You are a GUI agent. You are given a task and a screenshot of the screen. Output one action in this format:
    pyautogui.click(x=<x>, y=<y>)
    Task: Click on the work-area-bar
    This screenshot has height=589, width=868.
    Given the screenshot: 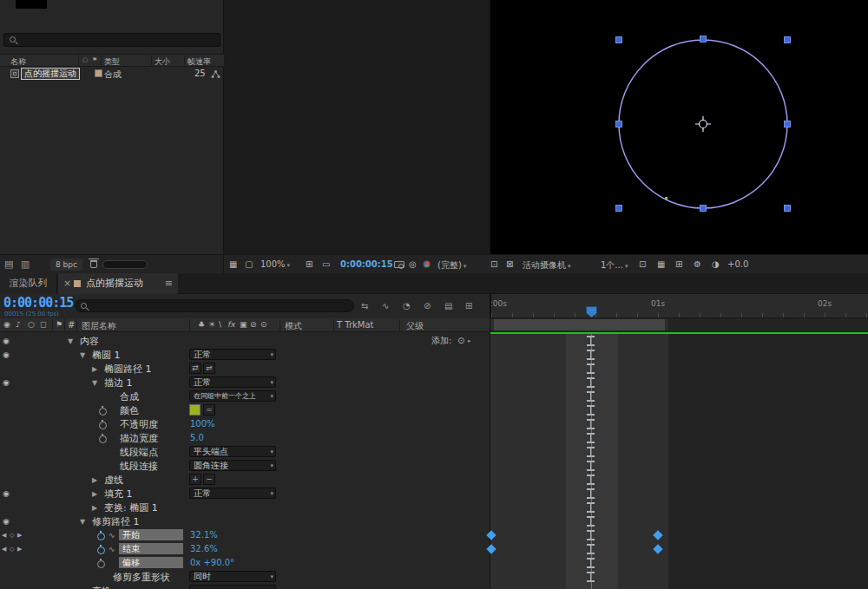 What is the action you would take?
    pyautogui.click(x=580, y=324)
    